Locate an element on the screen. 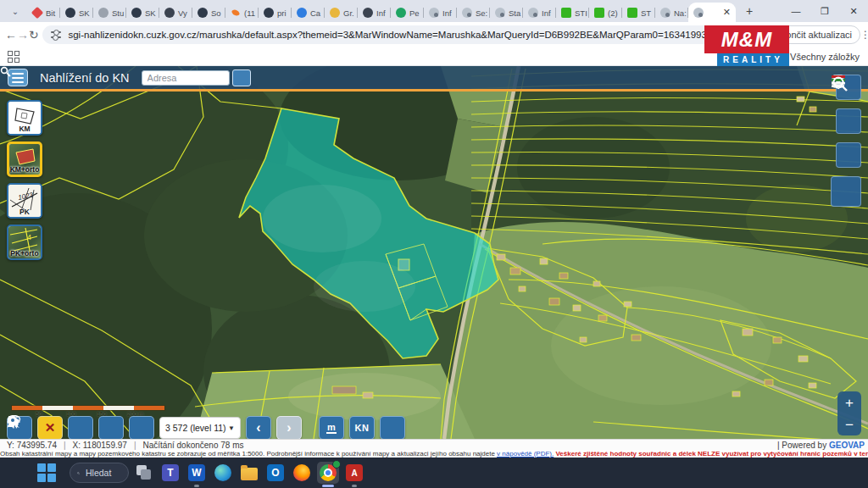 This screenshot has width=868, height=488. mm-logo-bottom: REALITY is located at coordinates (753, 59).